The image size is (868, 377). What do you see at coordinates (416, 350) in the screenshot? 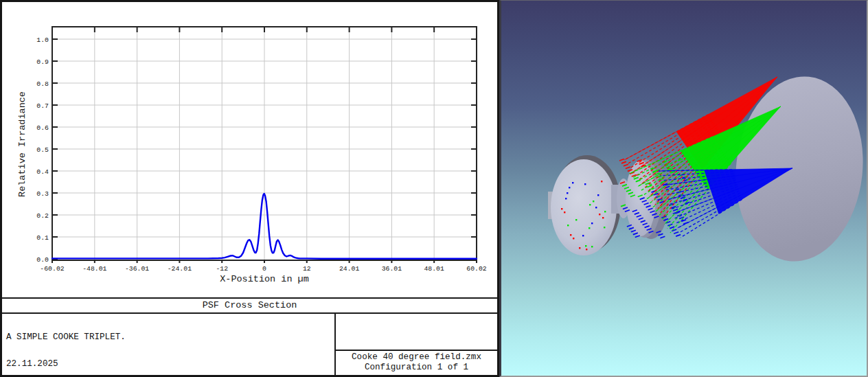
I see `file-box-top-rule` at bounding box center [416, 350].